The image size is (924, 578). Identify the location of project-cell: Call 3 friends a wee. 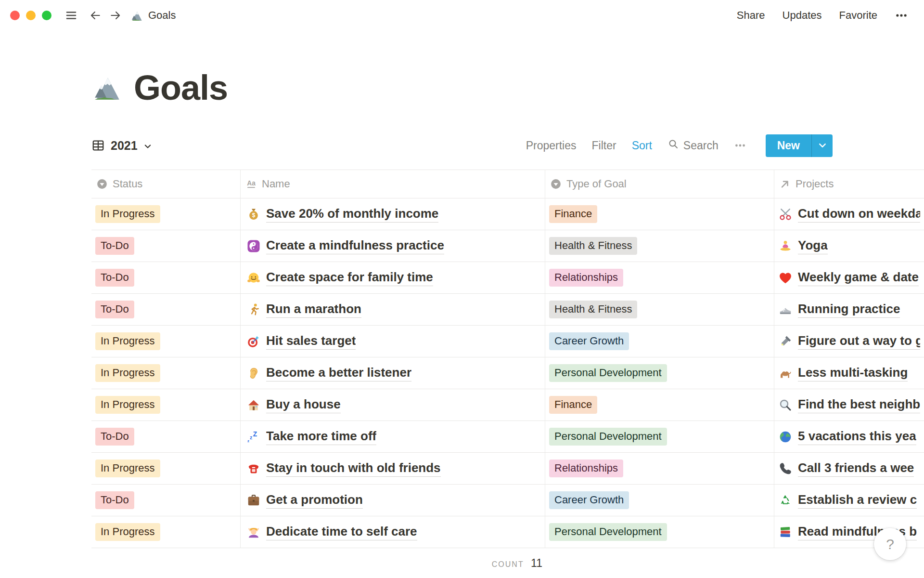
(849, 468).